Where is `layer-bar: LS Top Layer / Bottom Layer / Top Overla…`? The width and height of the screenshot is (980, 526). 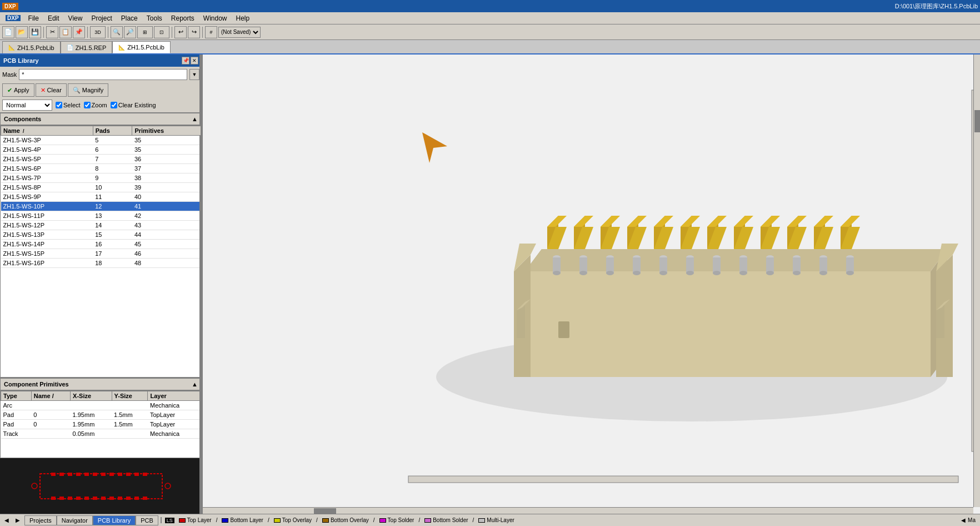 layer-bar: LS Top Layer / Bottom Layer / Top Overla… is located at coordinates (569, 520).